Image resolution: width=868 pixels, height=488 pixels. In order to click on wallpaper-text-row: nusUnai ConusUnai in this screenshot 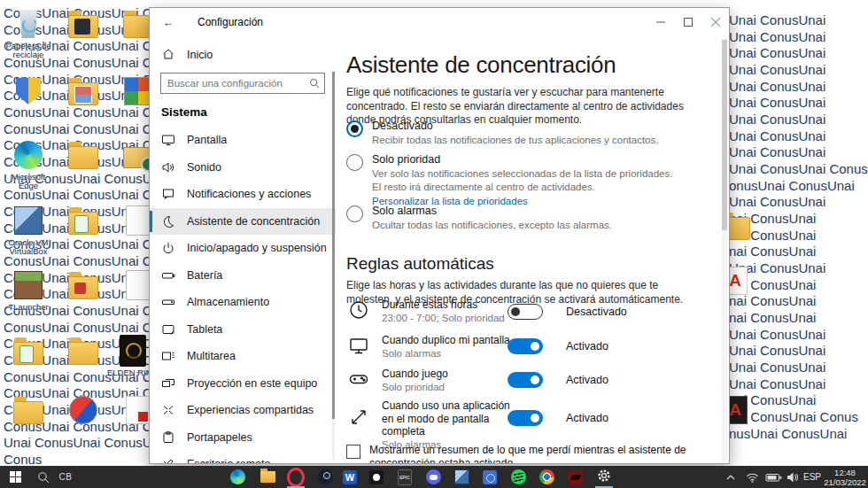, I will do `click(799, 434)`.